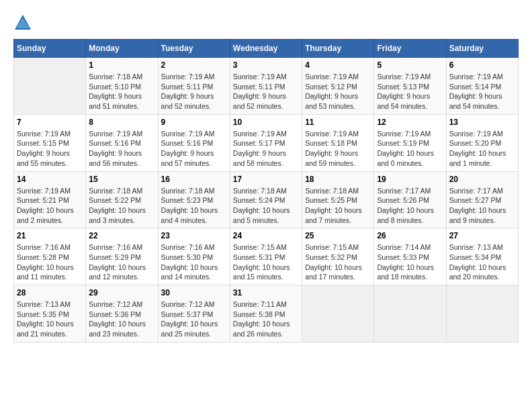 The height and width of the screenshot is (411, 532). What do you see at coordinates (266, 314) in the screenshot?
I see `week-row-5: 28Sunrise: 7:13 AM Sunset: 5:35 PM Dayli…` at bounding box center [266, 314].